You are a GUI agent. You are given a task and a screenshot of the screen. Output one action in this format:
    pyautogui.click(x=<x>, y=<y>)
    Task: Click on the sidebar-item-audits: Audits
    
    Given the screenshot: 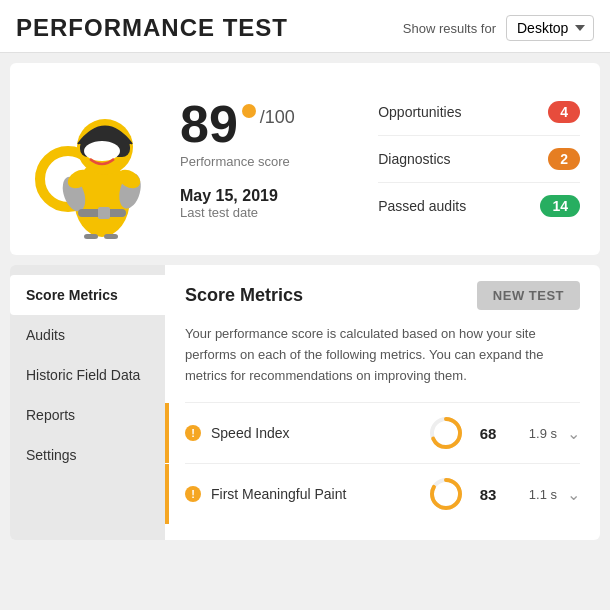 What is the action you would take?
    pyautogui.click(x=88, y=335)
    